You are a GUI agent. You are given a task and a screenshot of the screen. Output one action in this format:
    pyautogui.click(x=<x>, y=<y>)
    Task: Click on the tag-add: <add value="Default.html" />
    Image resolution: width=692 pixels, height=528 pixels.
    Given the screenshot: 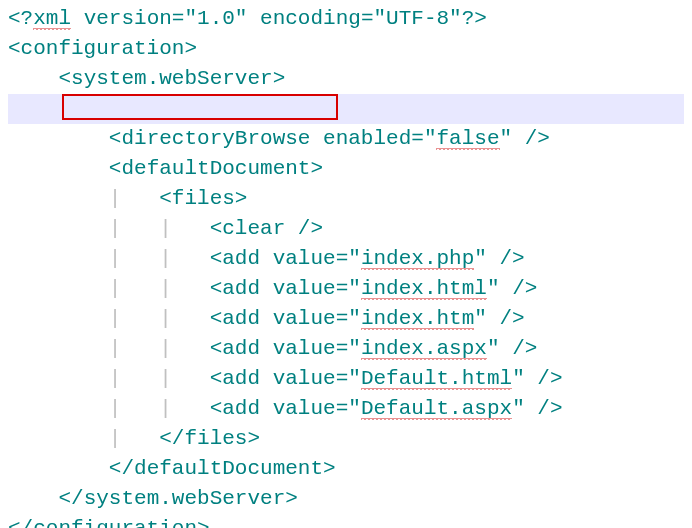 What is the action you would take?
    pyautogui.click(x=386, y=379)
    